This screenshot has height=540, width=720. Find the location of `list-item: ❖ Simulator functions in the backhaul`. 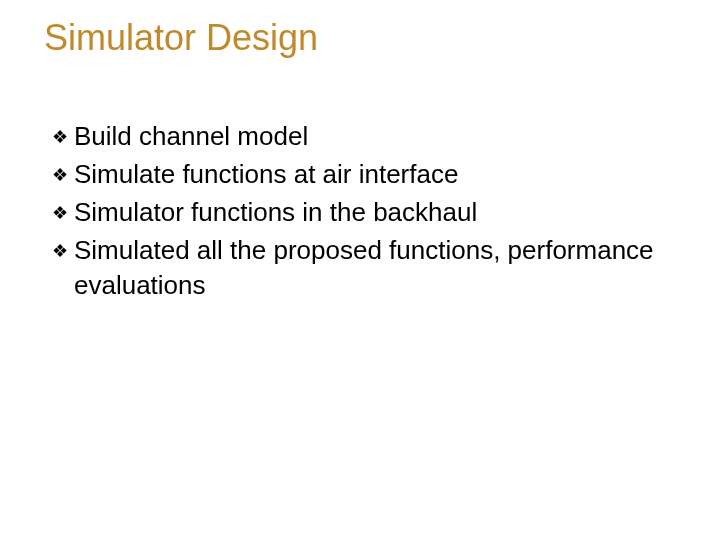

list-item: ❖ Simulator functions in the backhaul is located at coordinates (366, 213).